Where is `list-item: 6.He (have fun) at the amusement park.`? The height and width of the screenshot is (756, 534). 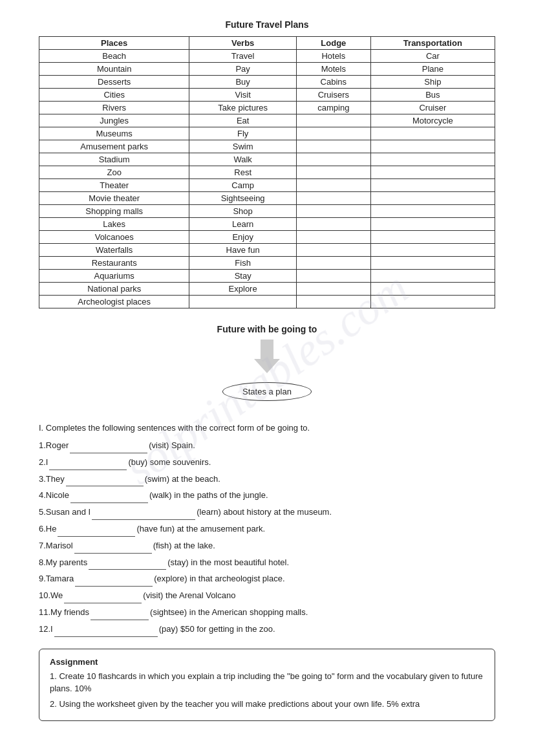
list-item: 6.He (have fun) at the amusement park. is located at coordinates (267, 530).